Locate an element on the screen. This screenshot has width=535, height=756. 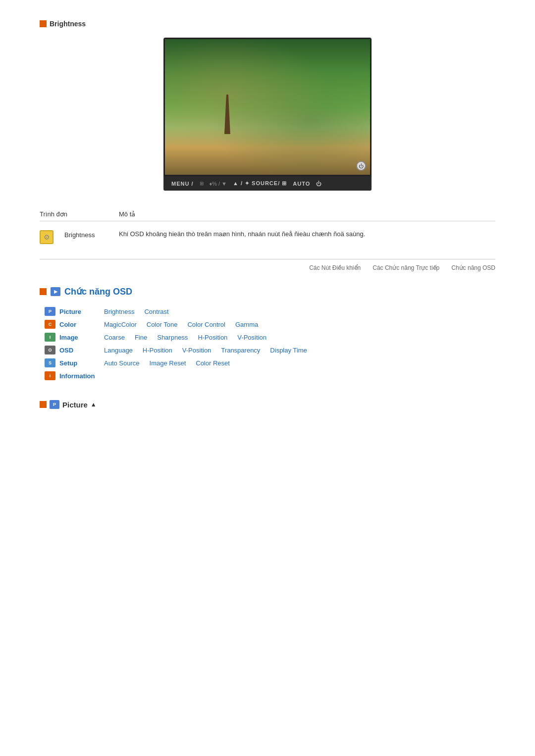
info-category-icon: i is located at coordinates (50, 376).